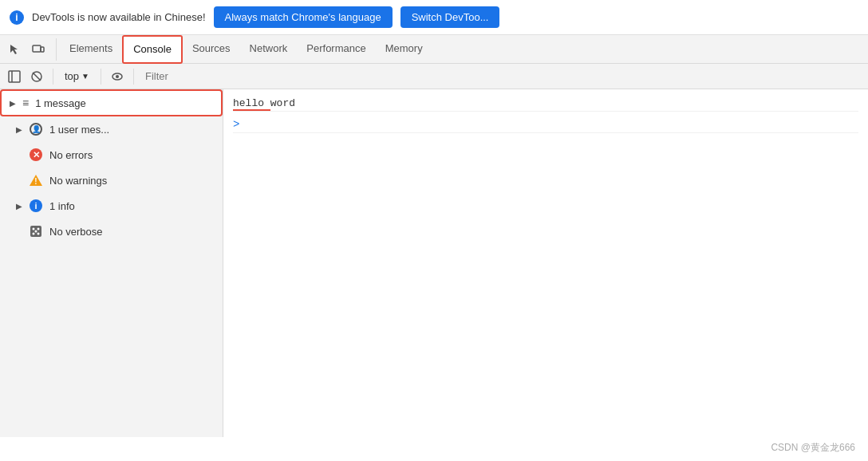  Describe the element at coordinates (36, 231) in the screenshot. I see `verbose-icon` at that location.